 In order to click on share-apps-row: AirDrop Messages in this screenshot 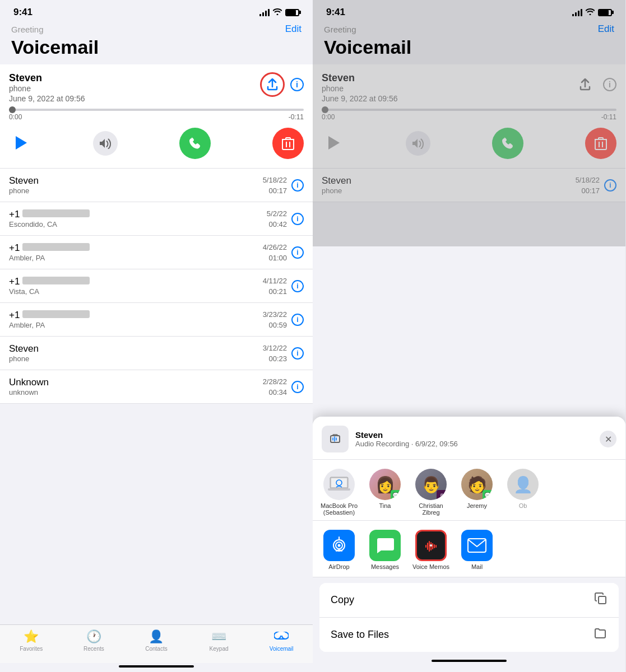, I will do `click(469, 549)`.